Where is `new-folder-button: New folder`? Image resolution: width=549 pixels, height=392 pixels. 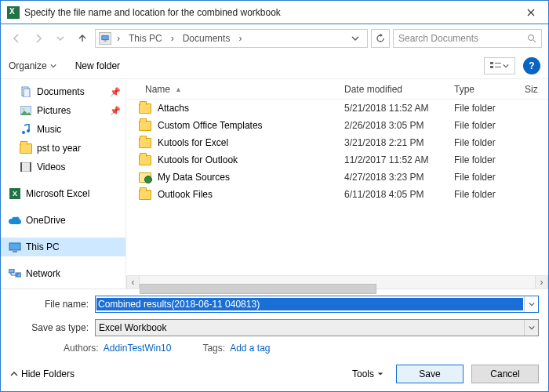
new-folder-button: New folder is located at coordinates (97, 66).